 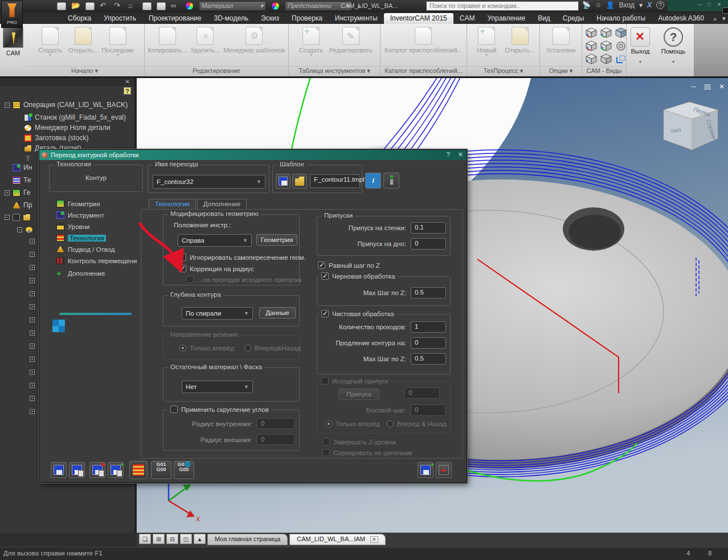 What do you see at coordinates (80, 215) in the screenshot?
I see `dialog-tree-tool: Инструмент` at bounding box center [80, 215].